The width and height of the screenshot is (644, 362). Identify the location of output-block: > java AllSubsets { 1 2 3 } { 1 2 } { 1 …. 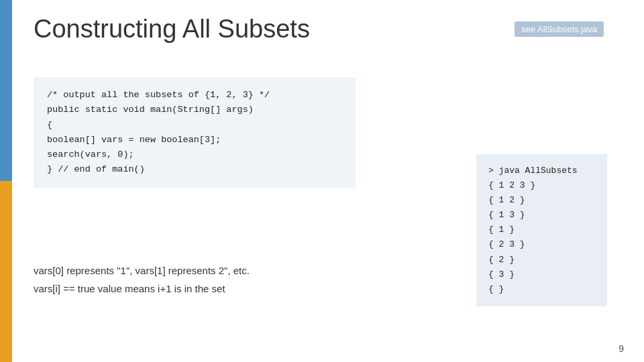
(542, 231).